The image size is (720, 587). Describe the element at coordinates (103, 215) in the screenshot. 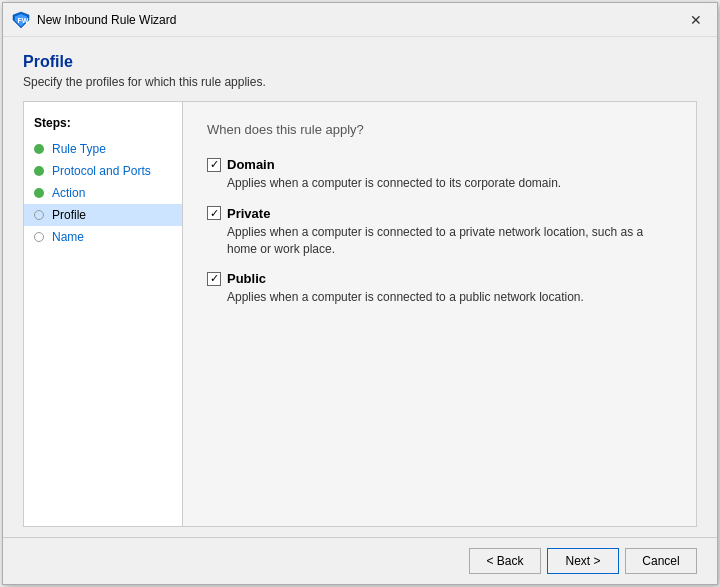

I see `step-item-profile: Profile` at that location.